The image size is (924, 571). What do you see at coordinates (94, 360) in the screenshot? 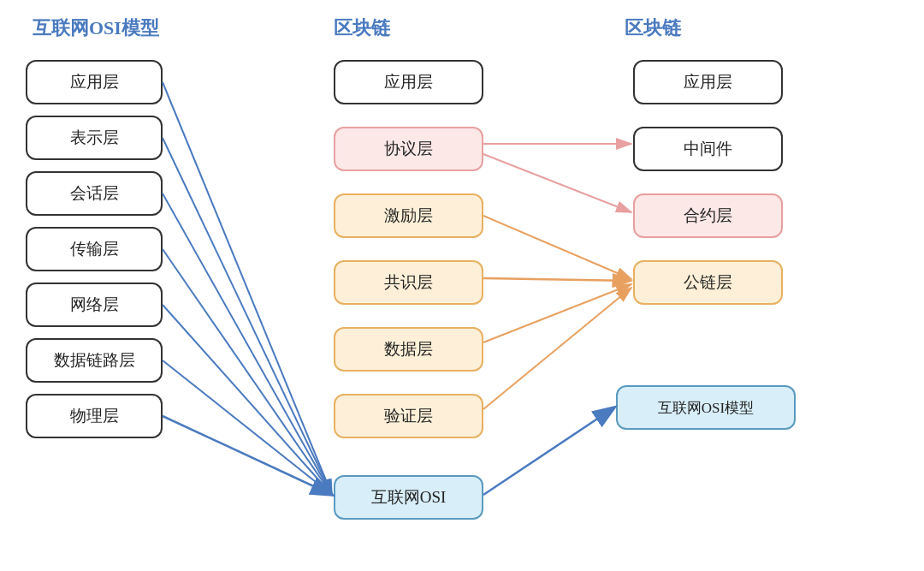
I see `c1-box-6: 数据链路层` at bounding box center [94, 360].